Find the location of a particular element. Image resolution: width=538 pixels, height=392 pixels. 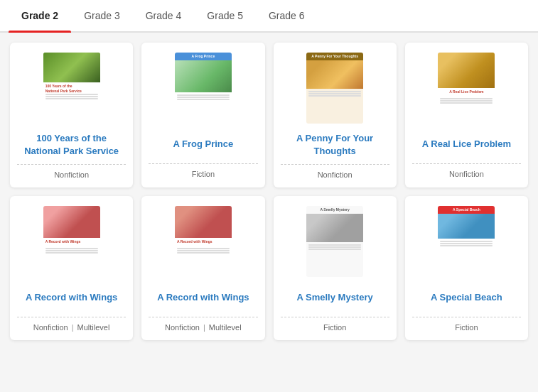

book-card-8: A Special Beach A Special BeachFiction is located at coordinates (466, 268).